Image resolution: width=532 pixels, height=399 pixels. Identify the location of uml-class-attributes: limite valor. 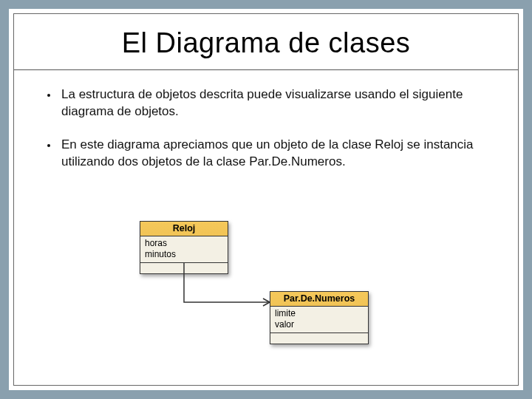
(319, 320).